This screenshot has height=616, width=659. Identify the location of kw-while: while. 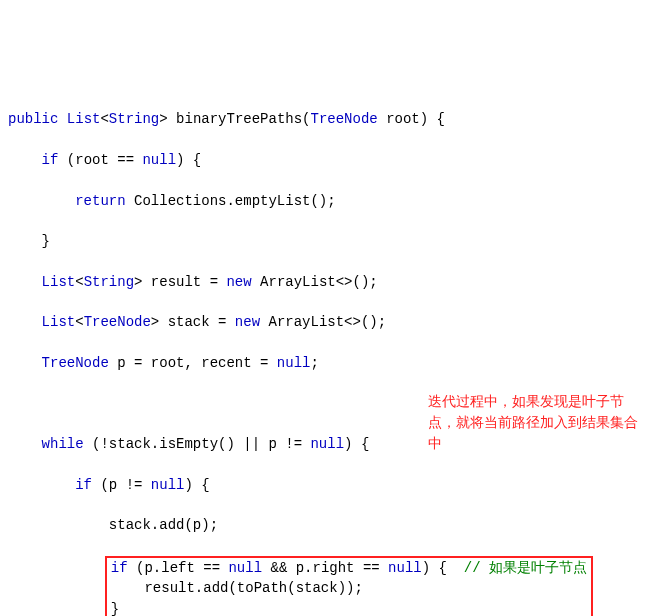
(63, 444).